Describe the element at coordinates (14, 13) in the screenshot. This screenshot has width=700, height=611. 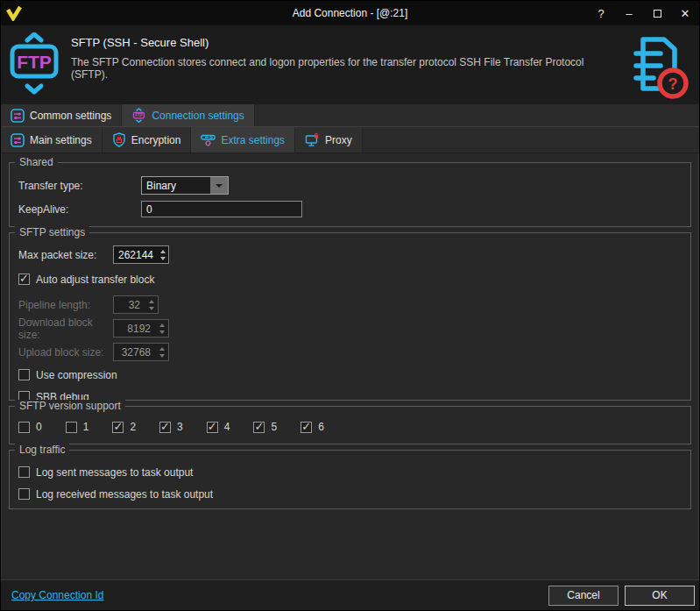
I see `app-logo-icon` at that location.